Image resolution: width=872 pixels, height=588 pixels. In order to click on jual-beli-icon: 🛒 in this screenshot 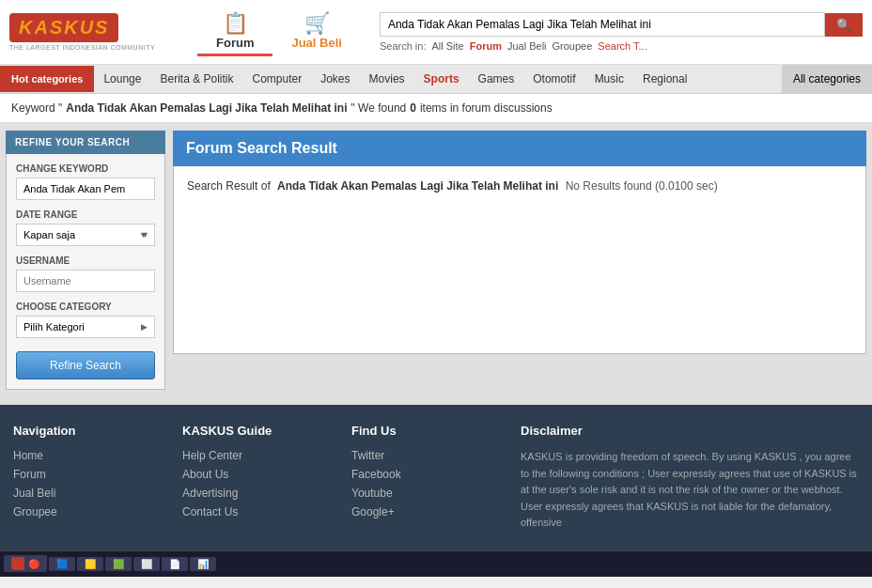, I will do `click(318, 23)`.